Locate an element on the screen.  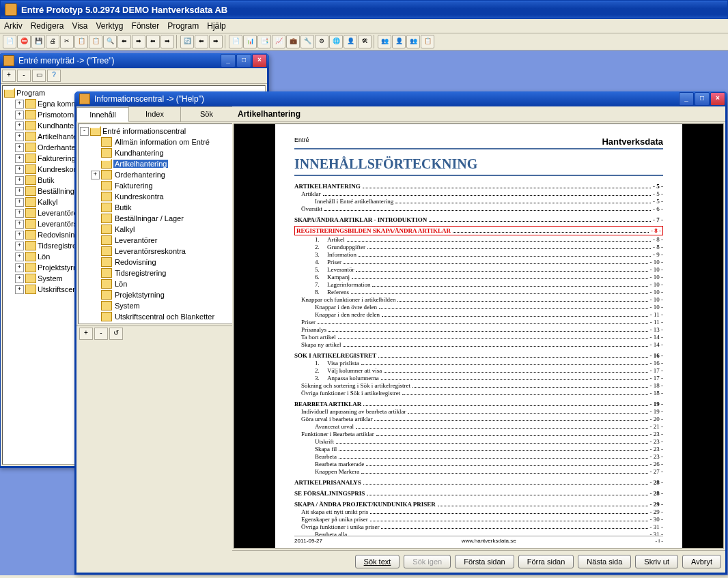
nav-item: Lön is located at coordinates (163, 284).